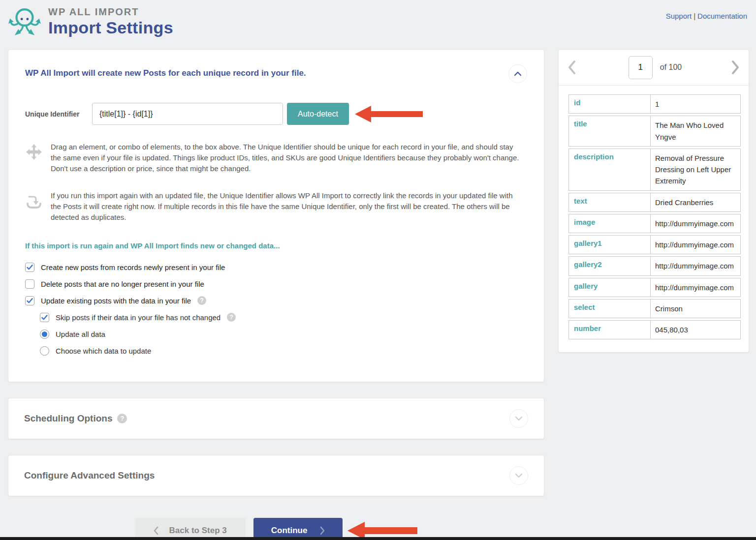 The image size is (756, 540). What do you see at coordinates (289, 531) in the screenshot?
I see `continue-button-label: Continue` at bounding box center [289, 531].